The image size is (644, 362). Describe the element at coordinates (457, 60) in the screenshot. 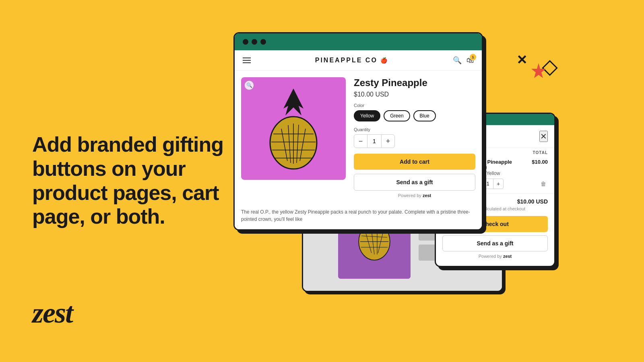

I see `search-icon: 🔍` at that location.